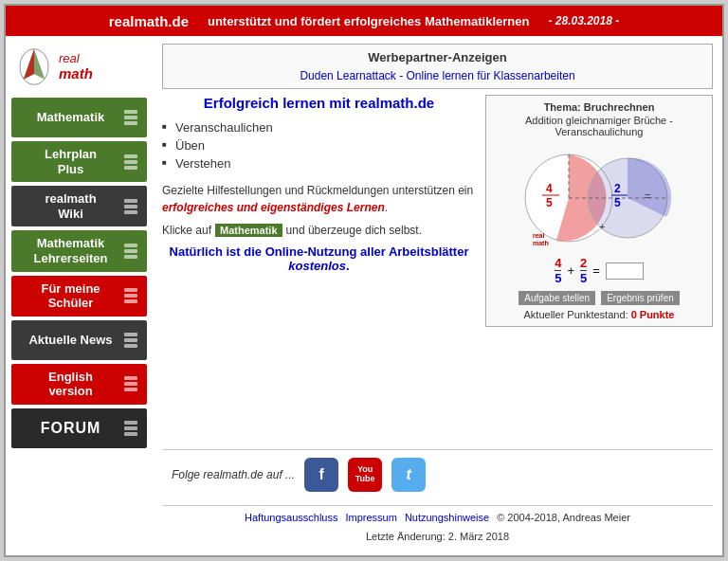 This screenshot has height=561, width=728. Describe the element at coordinates (318, 230) in the screenshot. I see `click-line: Klicke auf Mathematik und überzeuge dich…` at that location.